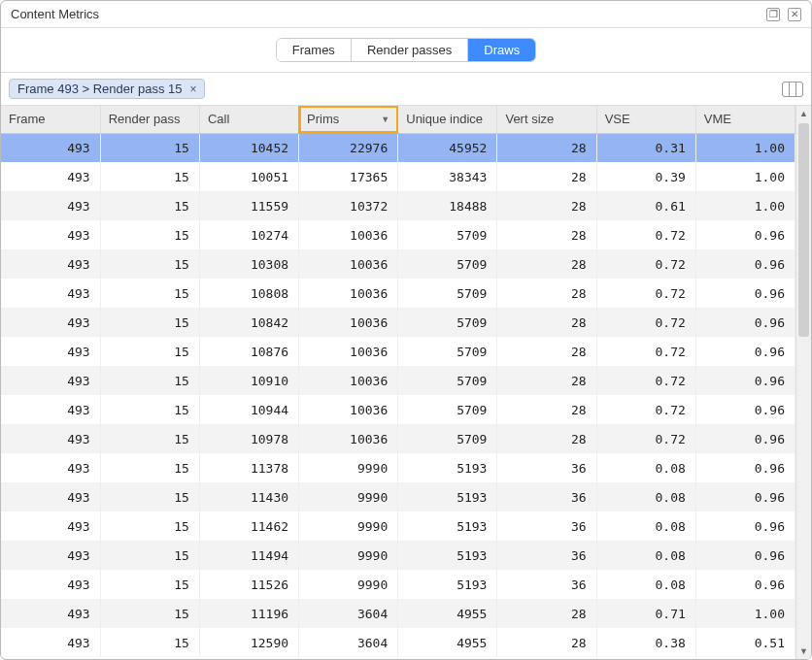 The image size is (812, 660). What do you see at coordinates (398, 293) in the screenshot?
I see `table-row: 4931510808100365709280.720.96` at bounding box center [398, 293].